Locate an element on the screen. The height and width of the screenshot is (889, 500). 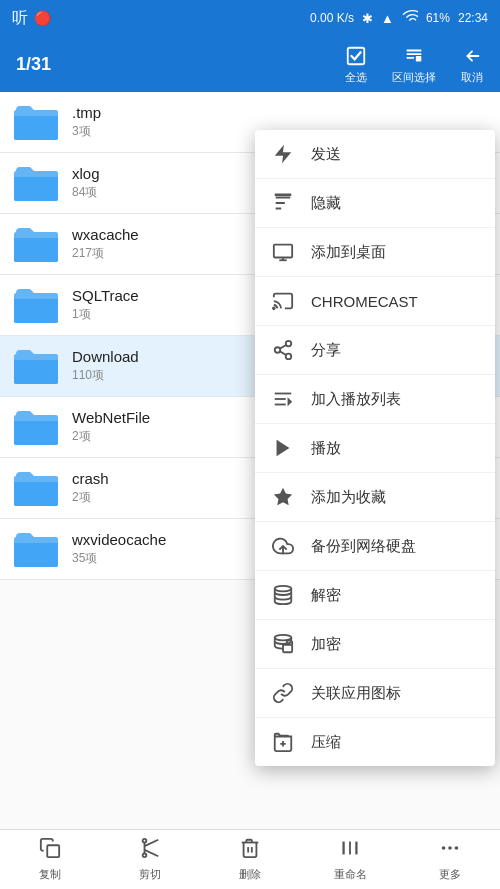
cast-icon is located at coordinates (283, 301).